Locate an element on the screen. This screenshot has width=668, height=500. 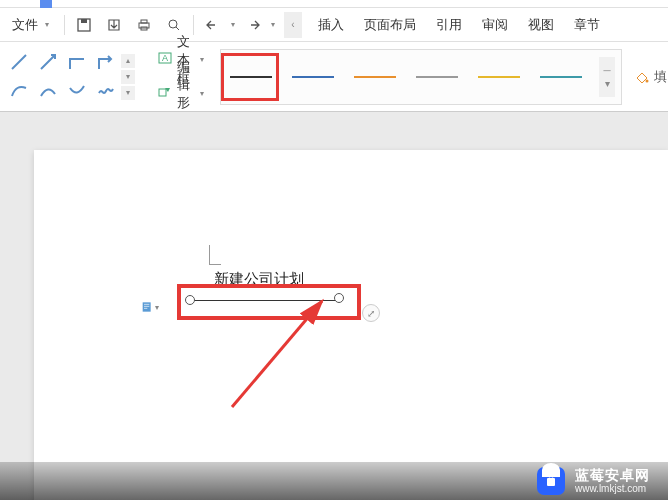
tab-page-layout: 页面布局 is located at coordinates (390, 24).